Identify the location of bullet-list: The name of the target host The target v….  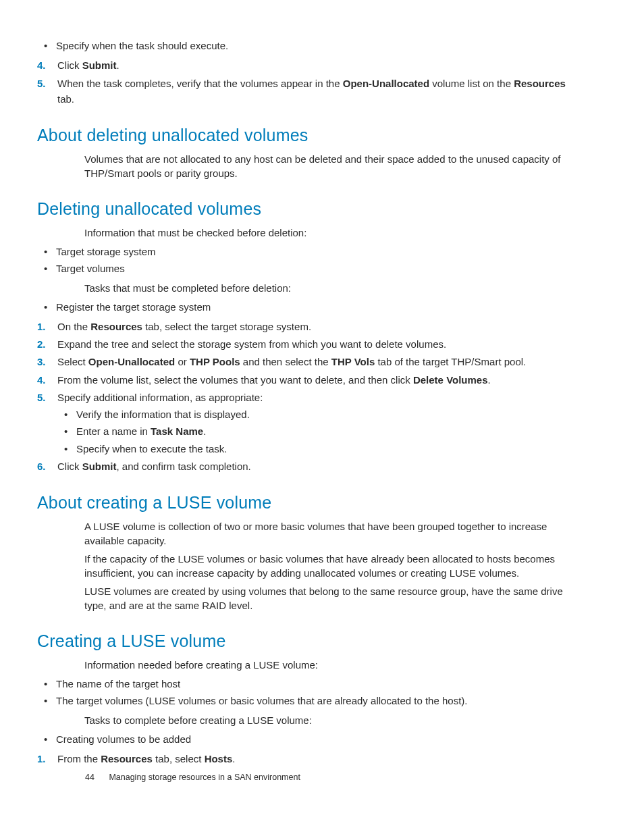
(311, 693).